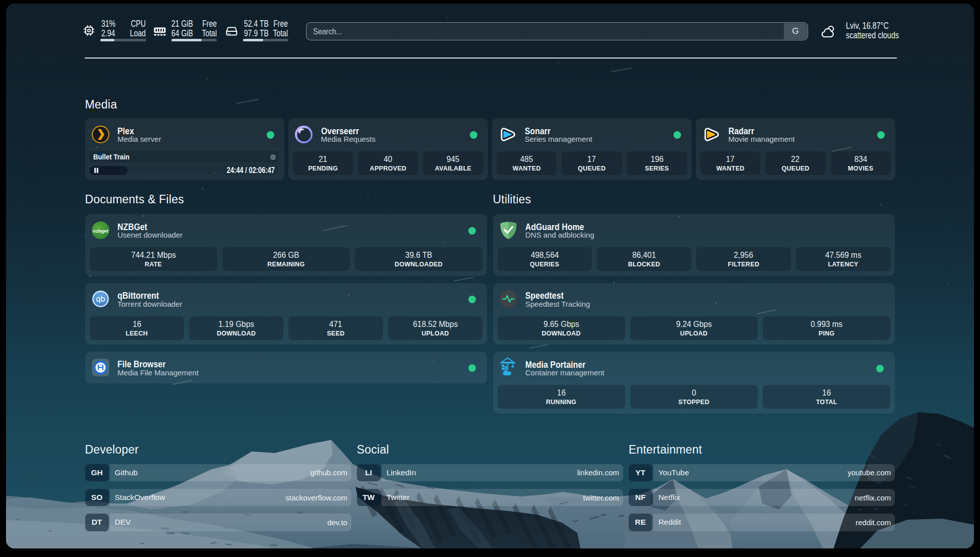  What do you see at coordinates (100, 299) in the screenshot?
I see `svg-text: qb` at bounding box center [100, 299].